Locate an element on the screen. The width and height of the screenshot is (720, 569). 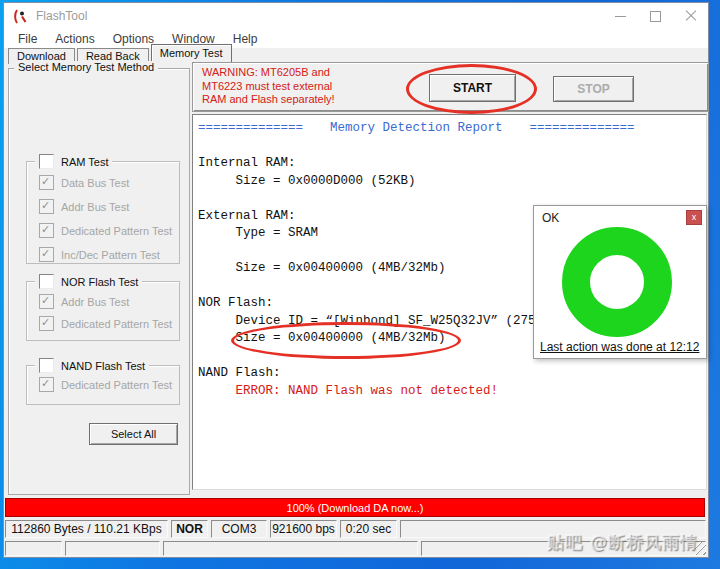
close-icon is located at coordinates (691, 16).